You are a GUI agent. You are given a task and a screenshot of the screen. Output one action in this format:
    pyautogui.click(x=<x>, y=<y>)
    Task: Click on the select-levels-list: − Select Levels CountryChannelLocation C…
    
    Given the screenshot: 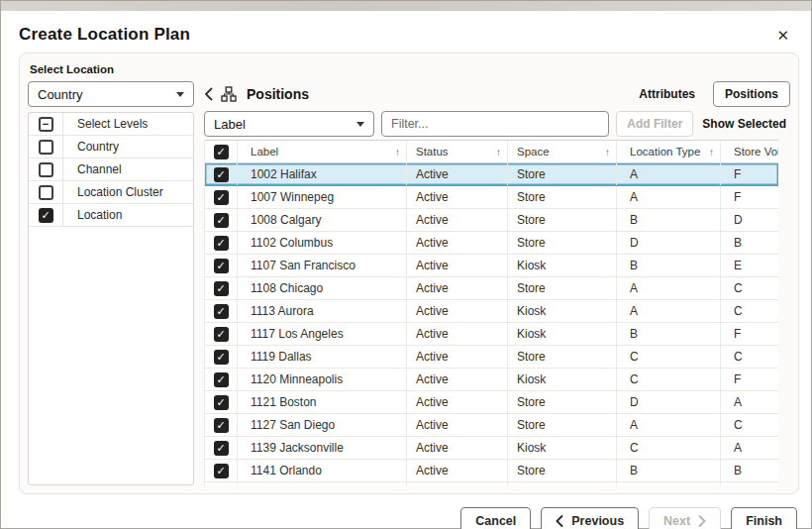 What is the action you would take?
    pyautogui.click(x=111, y=299)
    